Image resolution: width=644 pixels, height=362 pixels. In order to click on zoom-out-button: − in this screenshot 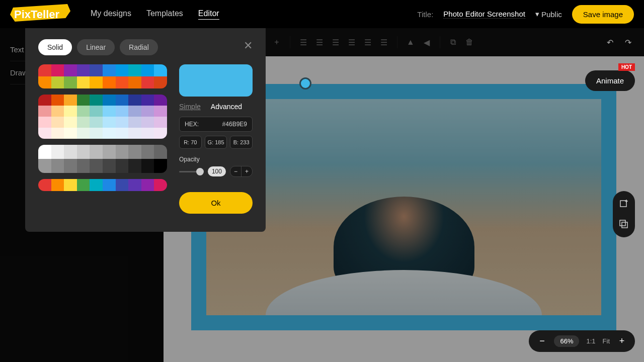, I will do `click(542, 341)`.